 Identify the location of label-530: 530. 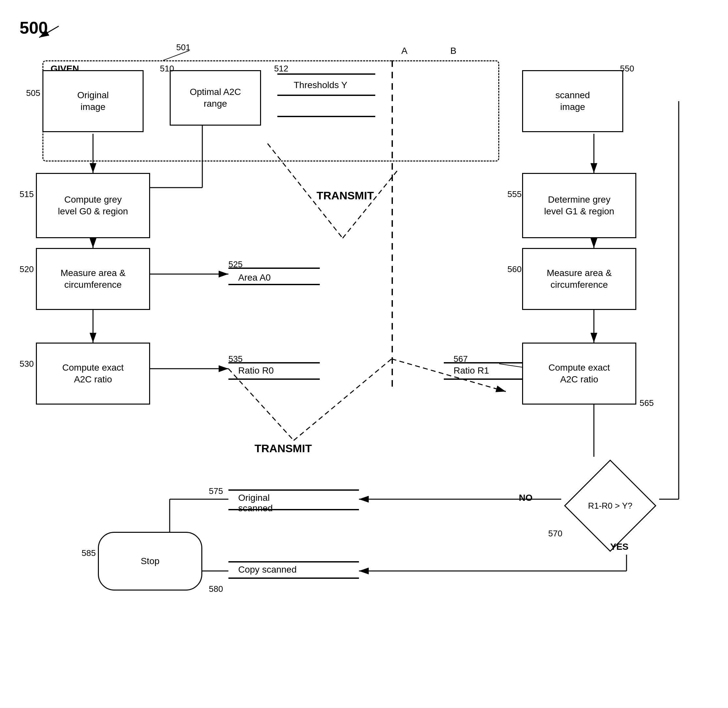
(27, 364).